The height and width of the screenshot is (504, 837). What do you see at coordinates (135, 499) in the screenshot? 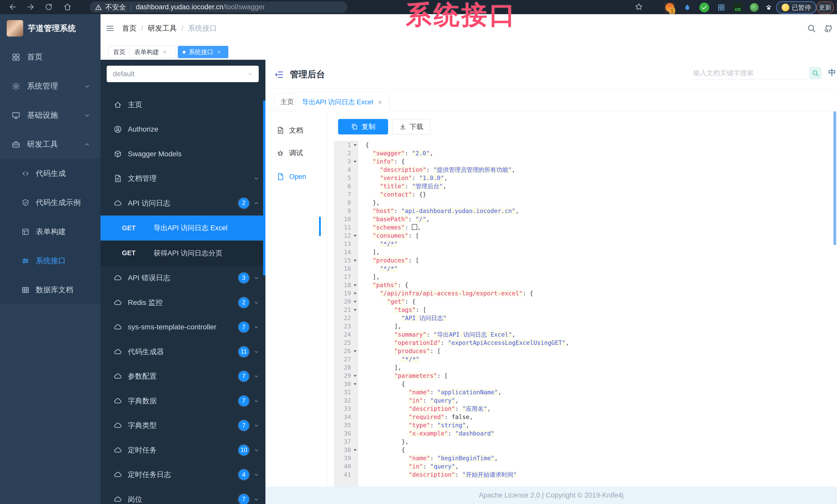
I see `swagger-menu-label: 岗位` at bounding box center [135, 499].